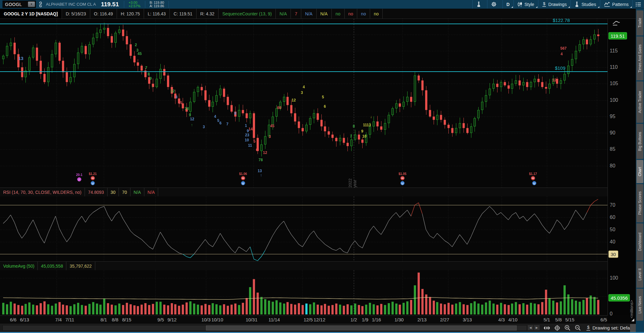 The height and width of the screenshot is (333, 644). I want to click on dollar-icon: $, so click(544, 4).